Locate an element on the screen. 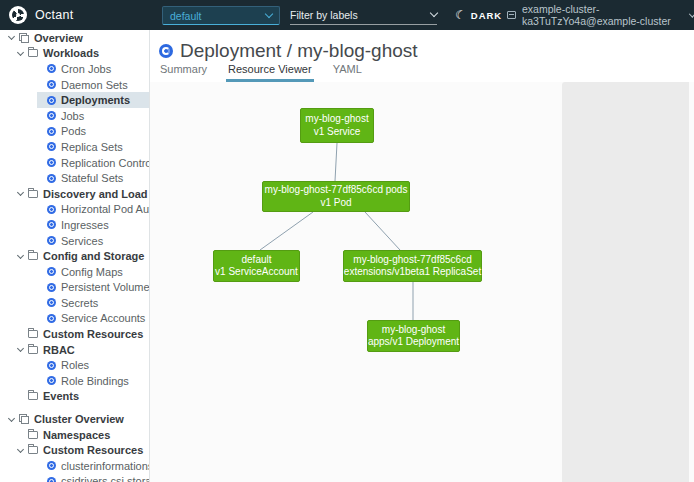  sidebar-item-label: Roles is located at coordinates (75, 365).